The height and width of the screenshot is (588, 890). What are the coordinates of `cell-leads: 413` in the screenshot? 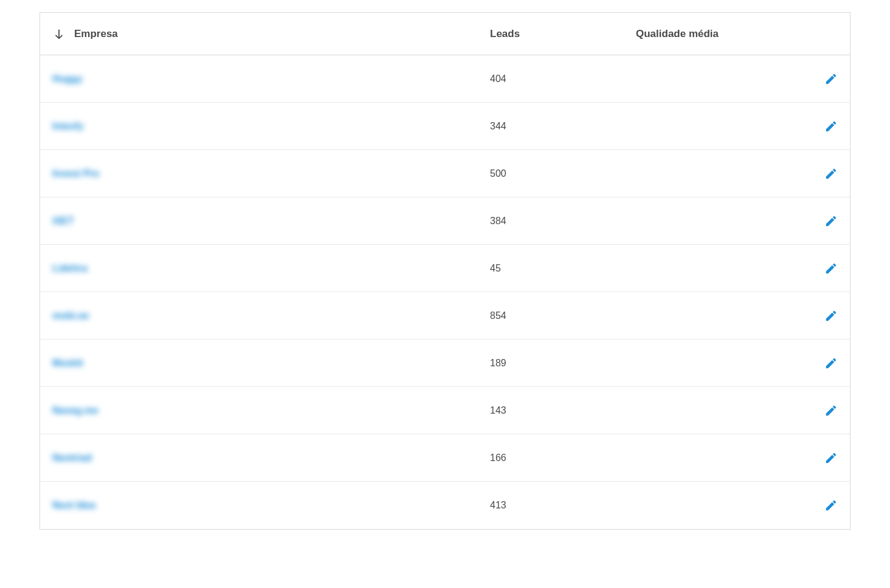 It's located at (551, 505).